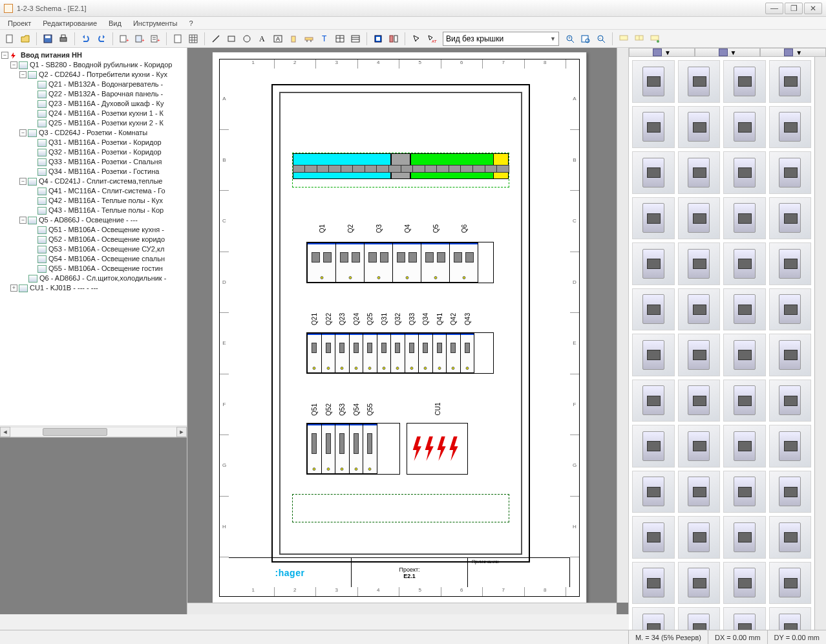  Describe the element at coordinates (350, 263) in the screenshot. I see `breaker-Q2: Q2` at that location.